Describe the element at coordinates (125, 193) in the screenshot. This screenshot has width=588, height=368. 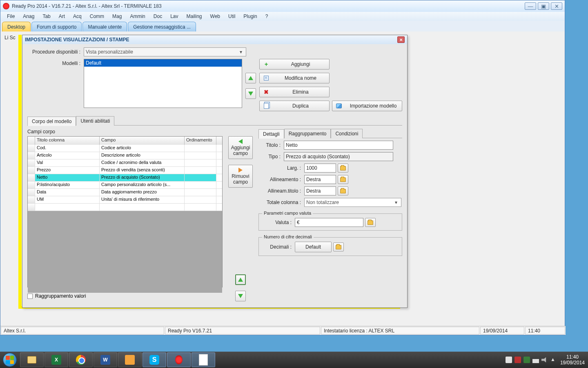
I see `table-row: DataData aggiornamento prezzo` at that location.